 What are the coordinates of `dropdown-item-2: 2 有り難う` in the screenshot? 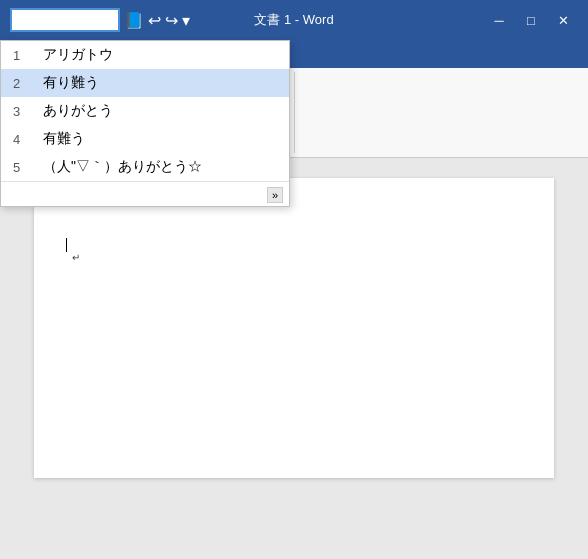 It's located at (145, 83).